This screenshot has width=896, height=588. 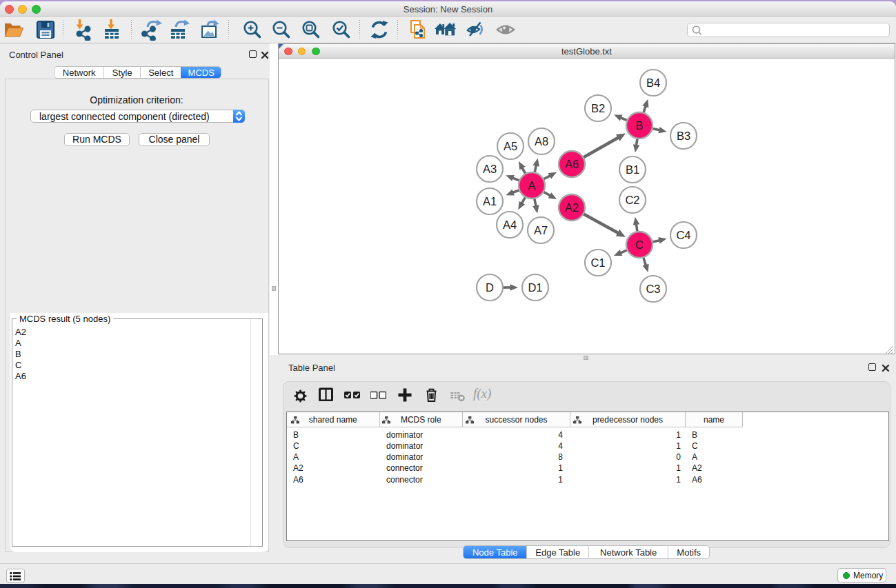 What do you see at coordinates (632, 200) in the screenshot?
I see `svg-text: C2` at bounding box center [632, 200].